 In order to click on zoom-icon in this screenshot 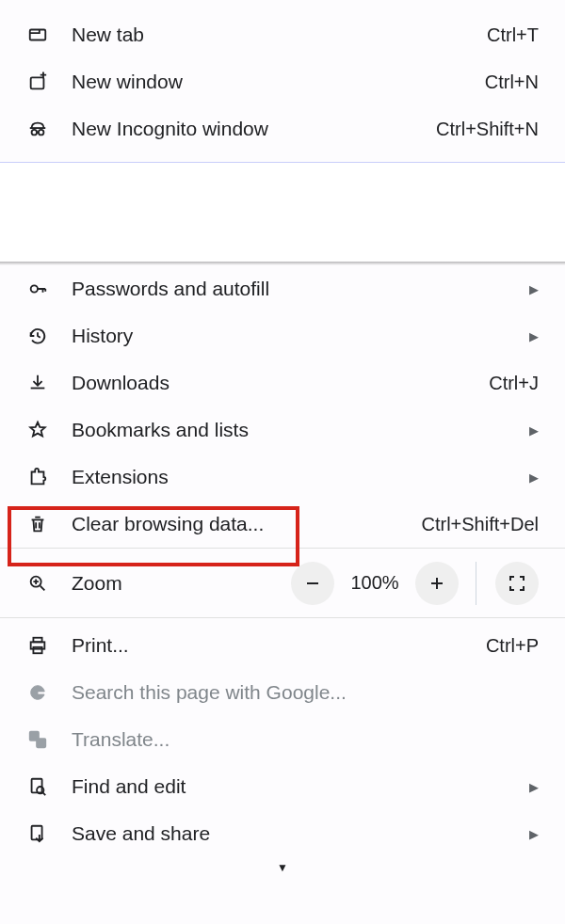, I will do `click(38, 583)`.